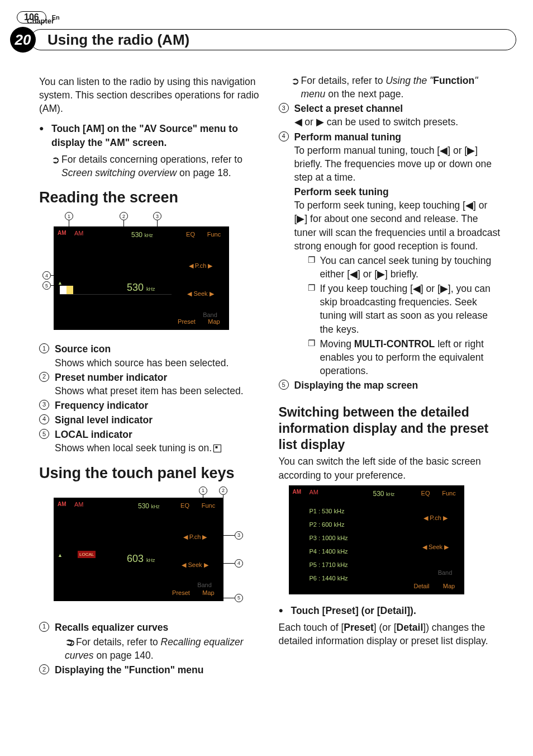  Describe the element at coordinates (422, 586) in the screenshot. I see `detail-button: Detail` at that location.